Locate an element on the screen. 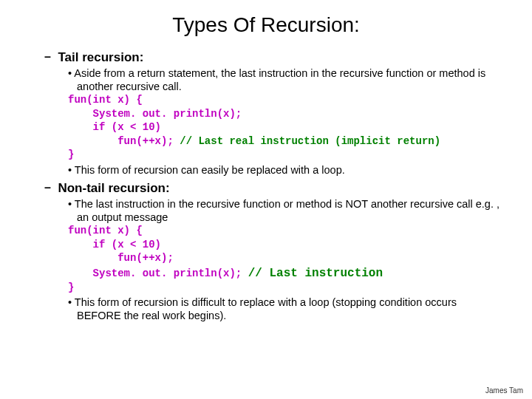  code-text: fun(++x); is located at coordinates (124, 141).